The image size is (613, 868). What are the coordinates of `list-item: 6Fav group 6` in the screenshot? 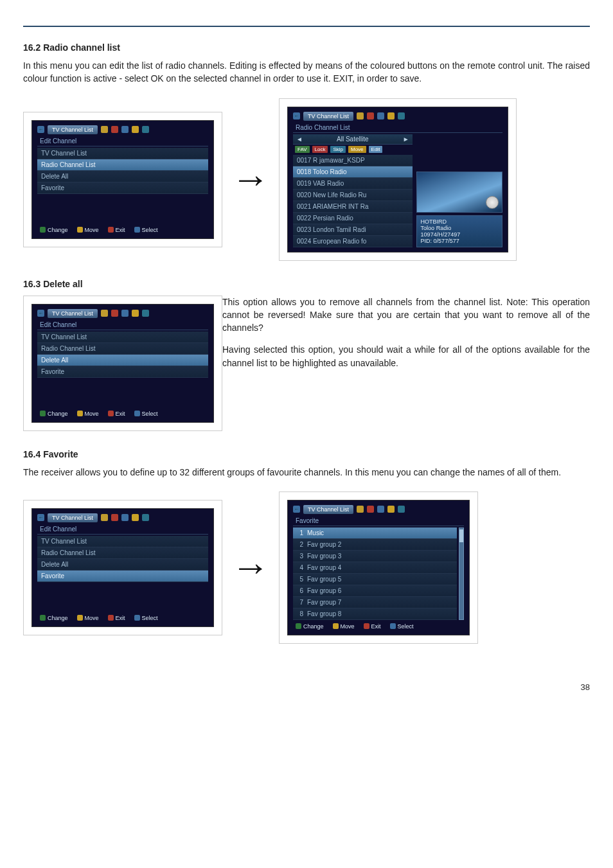 It's located at (375, 591).